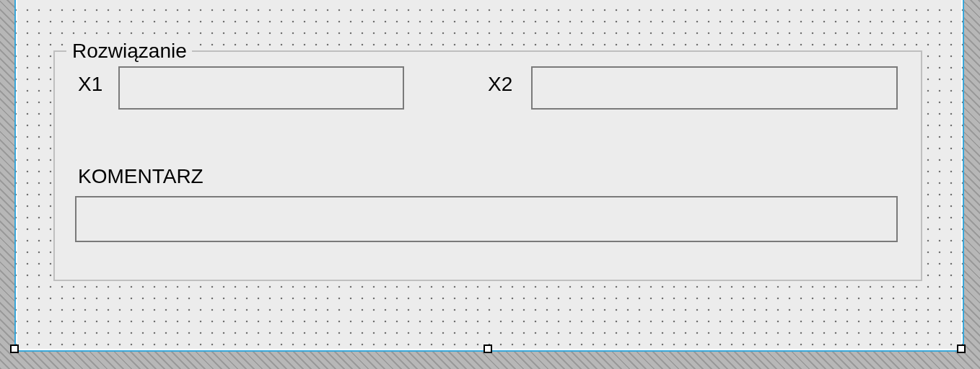  Describe the element at coordinates (130, 50) in the screenshot. I see `groupbox-legend: Rozwiązanie` at that location.